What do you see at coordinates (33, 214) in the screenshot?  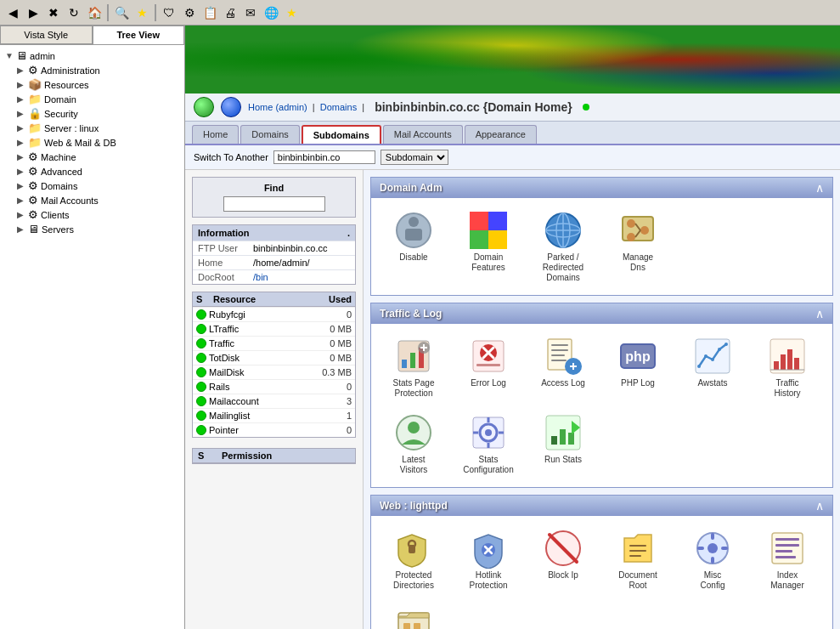 I see `clients-icon: ⚙` at bounding box center [33, 214].